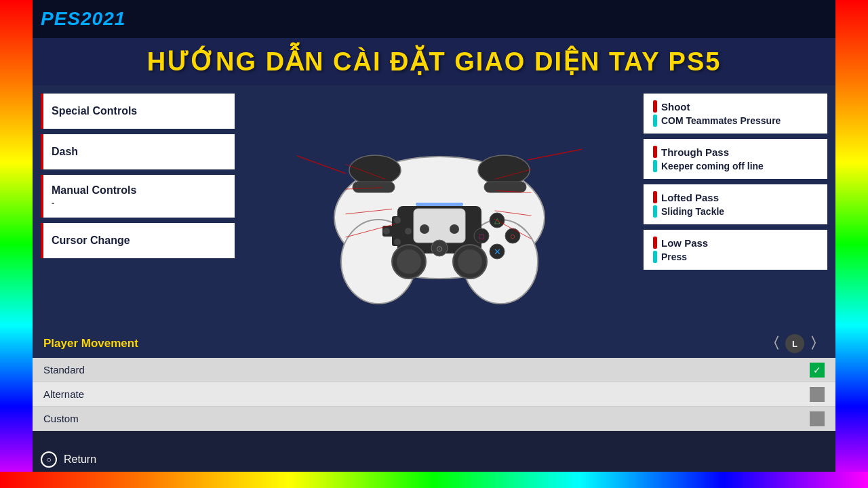 This screenshot has width=868, height=488. I want to click on through-pass-dot, so click(655, 152).